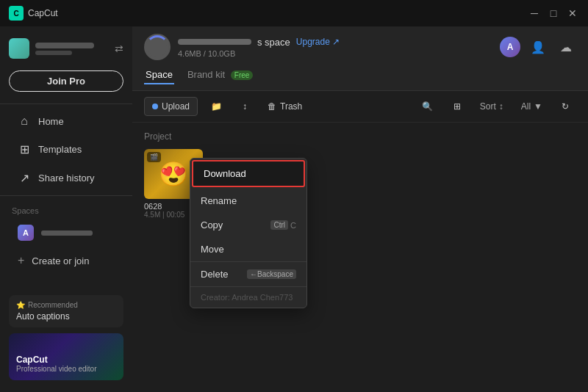 This screenshot has height=392, width=588. Describe the element at coordinates (510, 47) in the screenshot. I see `header-avatar: A` at that location.